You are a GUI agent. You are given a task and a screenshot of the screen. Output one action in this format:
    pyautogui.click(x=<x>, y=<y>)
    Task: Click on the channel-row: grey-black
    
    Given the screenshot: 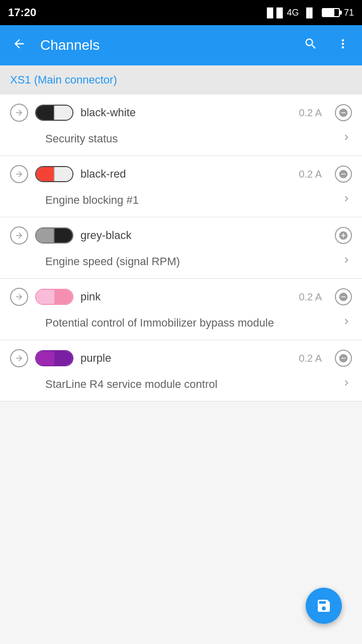 What is the action you would take?
    pyautogui.click(x=181, y=235)
    